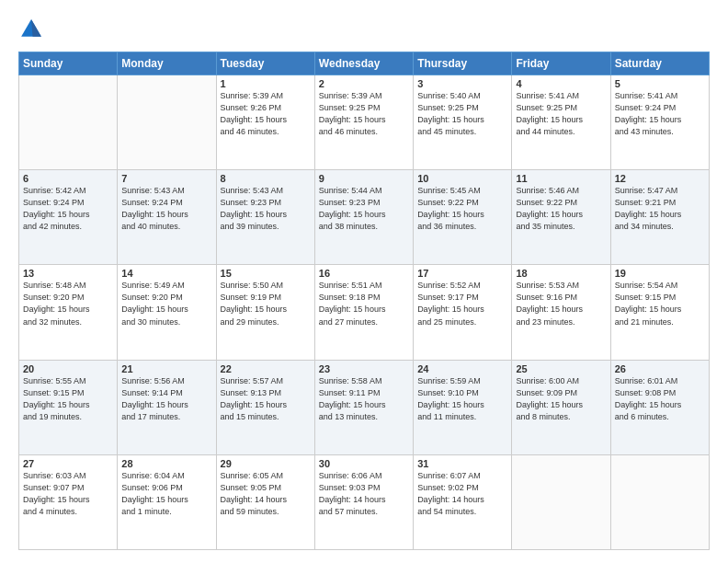 Image resolution: width=728 pixels, height=563 pixels. What do you see at coordinates (167, 407) in the screenshot?
I see `calendar-cell: 21Sunrise: 5:56 AM Sunset: 9:14 PM Dayli…` at bounding box center [167, 407].